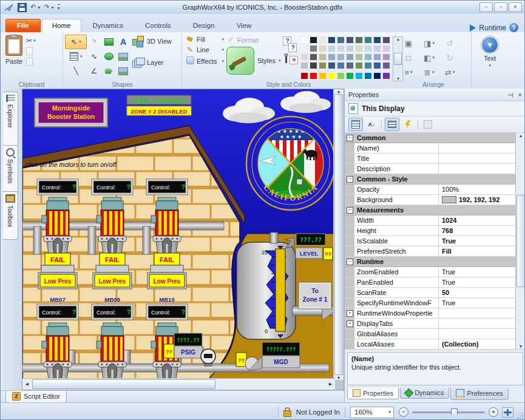 This screenshot has width=525, height=420. Describe the element at coordinates (521, 241) in the screenshot. I see `grid-scroll-thumb` at that location.